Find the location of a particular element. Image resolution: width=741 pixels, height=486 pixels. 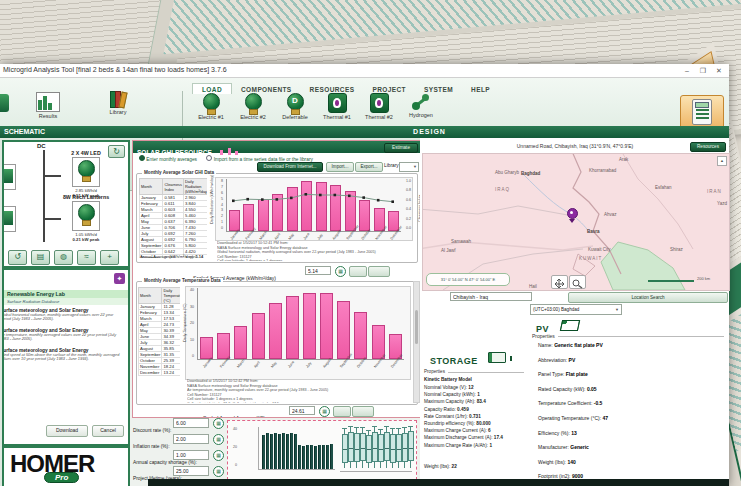

add-icon: + is located at coordinates (110, 258).